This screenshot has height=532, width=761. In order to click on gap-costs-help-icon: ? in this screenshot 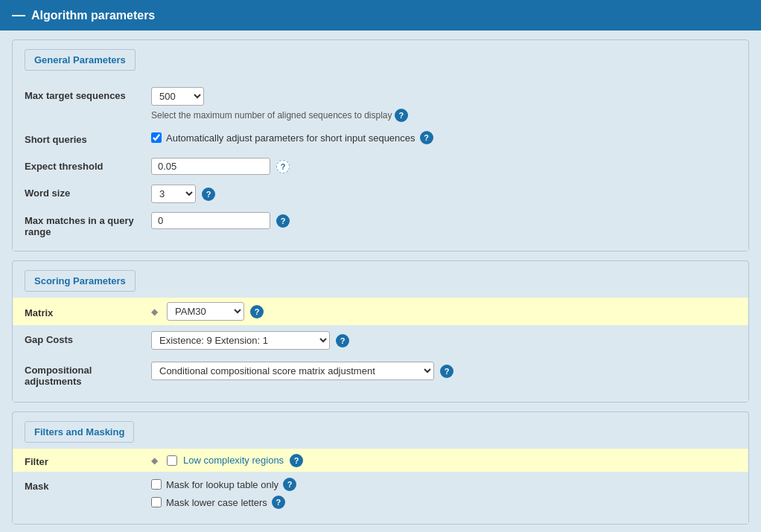, I will do `click(343, 341)`.